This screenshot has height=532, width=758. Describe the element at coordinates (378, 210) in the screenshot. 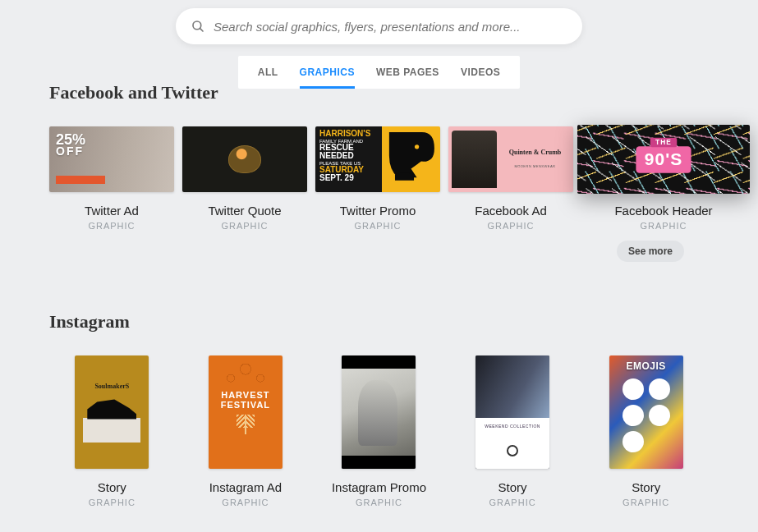

I see `template-title: Twitter Promo` at that location.